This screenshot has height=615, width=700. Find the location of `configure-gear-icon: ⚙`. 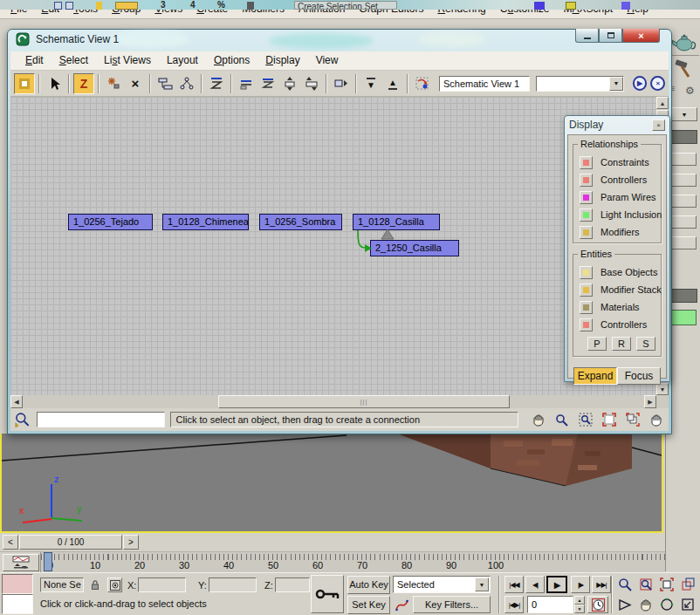

configure-gear-icon: ⚙ is located at coordinates (690, 91).